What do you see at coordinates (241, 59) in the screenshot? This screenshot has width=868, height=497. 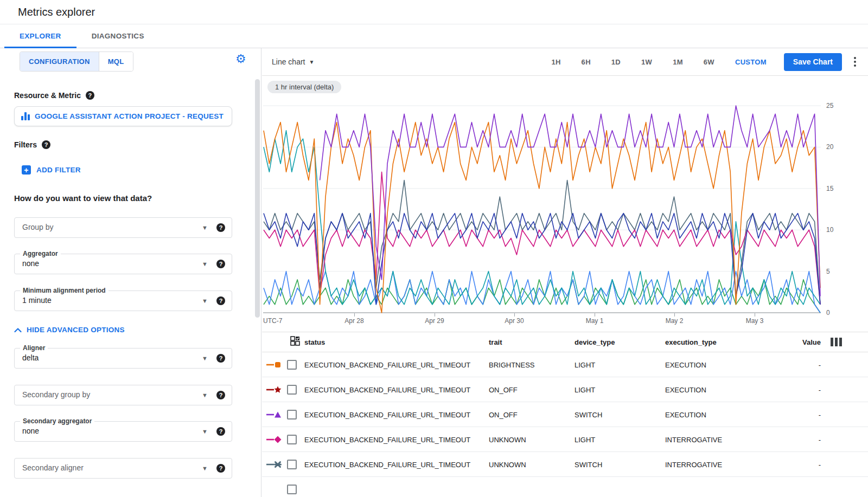 I see `settings-gear-icon: ⚙` at bounding box center [241, 59].